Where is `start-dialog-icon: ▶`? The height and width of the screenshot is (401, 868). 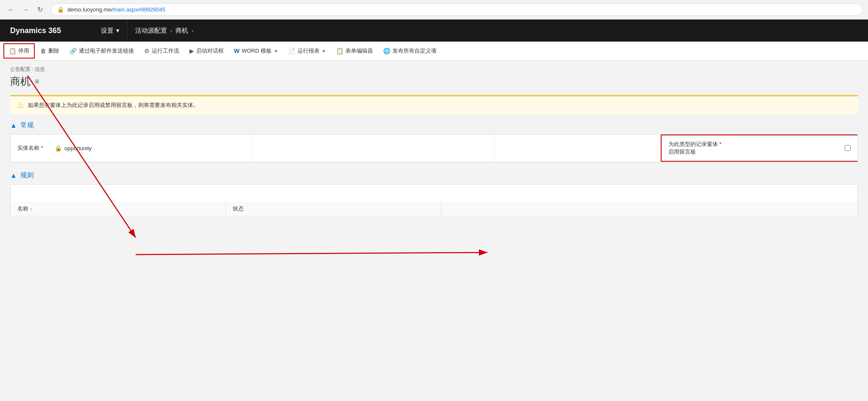 start-dialog-icon: ▶ is located at coordinates (192, 51).